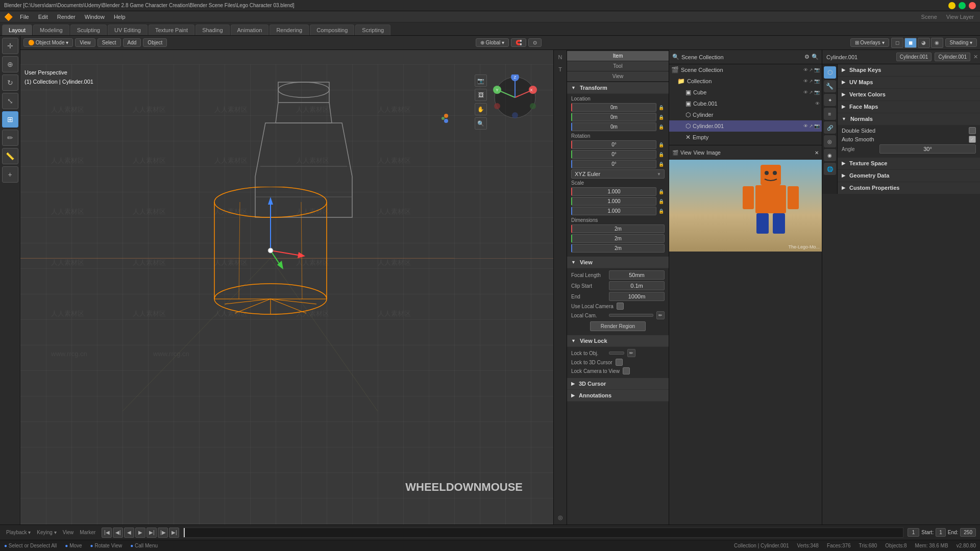 The image size is (980, 551). What do you see at coordinates (941, 533) in the screenshot?
I see `start-frame-field: 1` at bounding box center [941, 533].